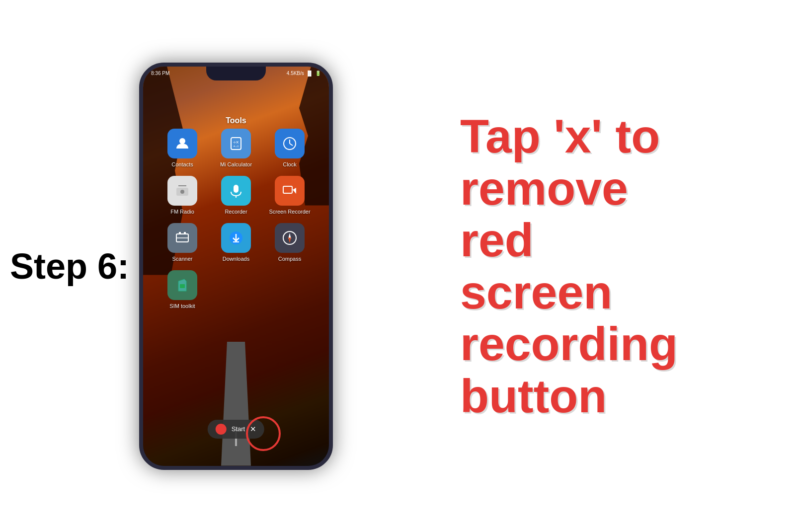 The image size is (795, 532). Describe the element at coordinates (182, 148) in the screenshot. I see `app-item-contacts: Contacts` at that location.